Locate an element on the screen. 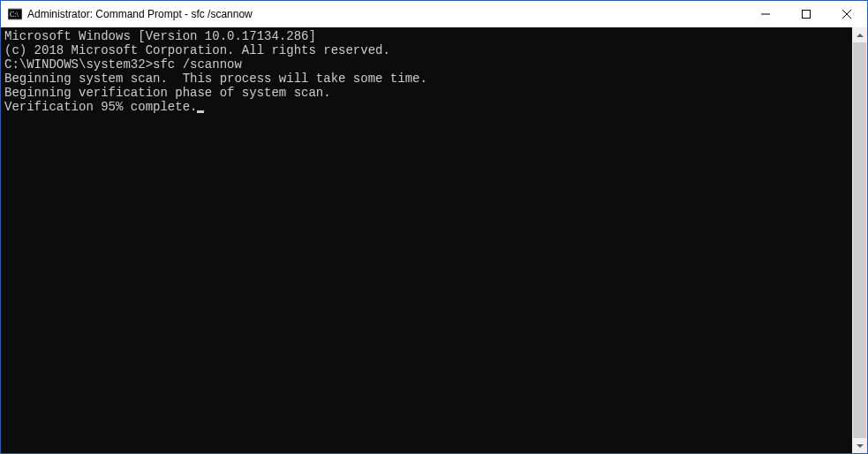  prompt-line: C:\WINDOWS\system32>sfc /scannow is located at coordinates (426, 64).